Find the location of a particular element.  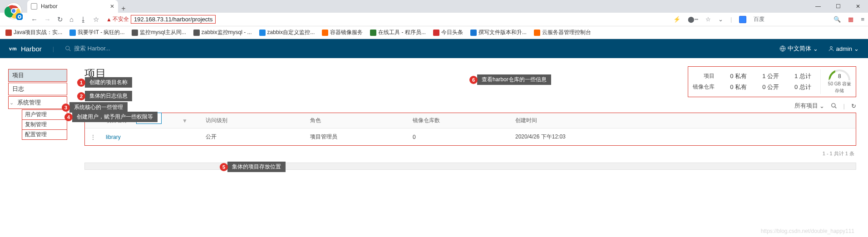

reload-button: ↻ is located at coordinates (60, 20).